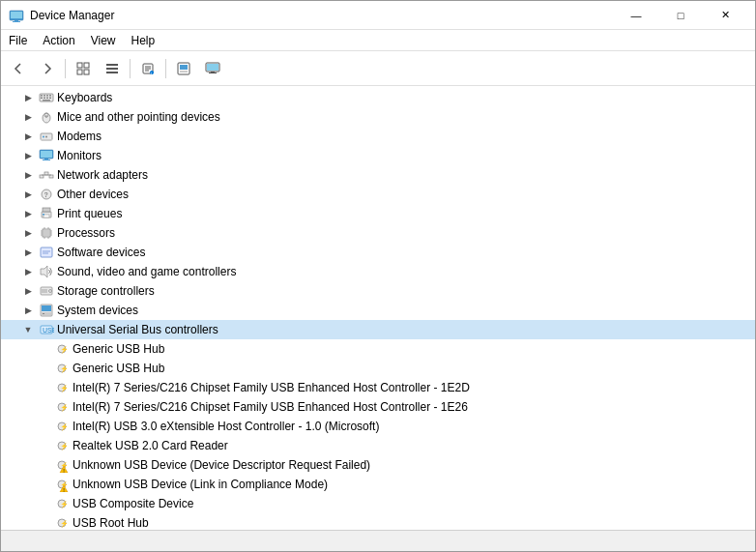 This screenshot has width=756, height=552. What do you see at coordinates (681, 15) in the screenshot?
I see `window-controls: — □ ✕` at bounding box center [681, 15].